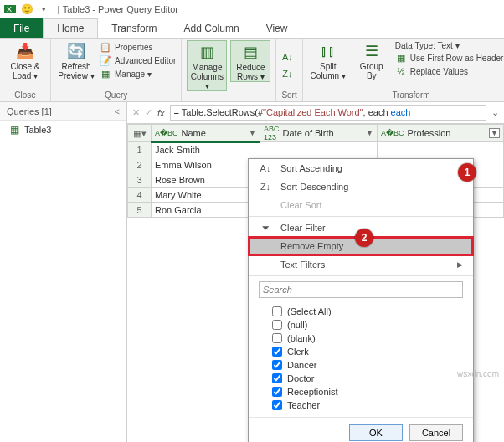 This screenshot has height=442, width=504. What do you see at coordinates (370, 133) in the screenshot?
I see `filter-dropdown-dob: ▼` at bounding box center [370, 133].